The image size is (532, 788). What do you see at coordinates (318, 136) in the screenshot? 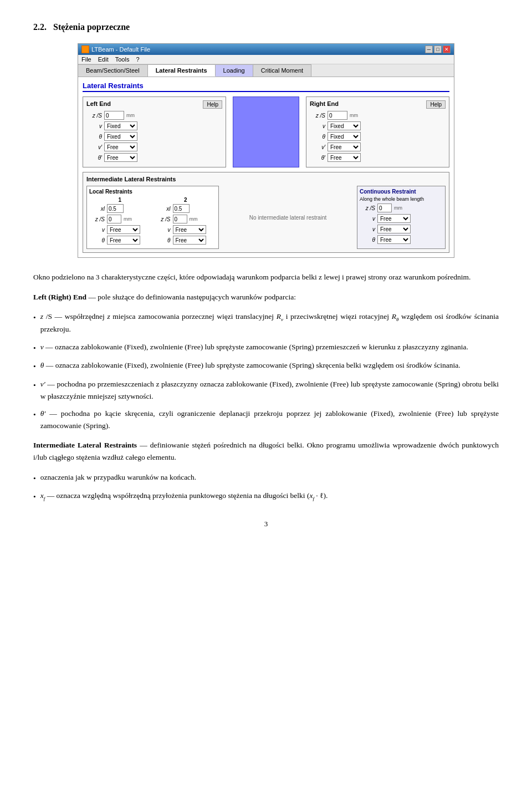
I see `right-theta-label: θ` at bounding box center [318, 136].